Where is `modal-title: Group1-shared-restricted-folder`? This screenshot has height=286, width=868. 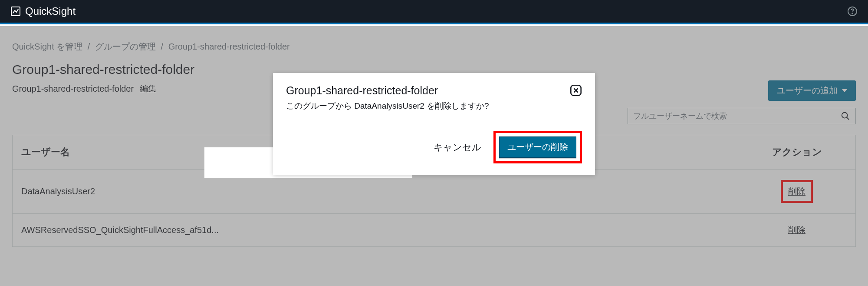
modal-title: Group1-shared-restricted-folder is located at coordinates (388, 90).